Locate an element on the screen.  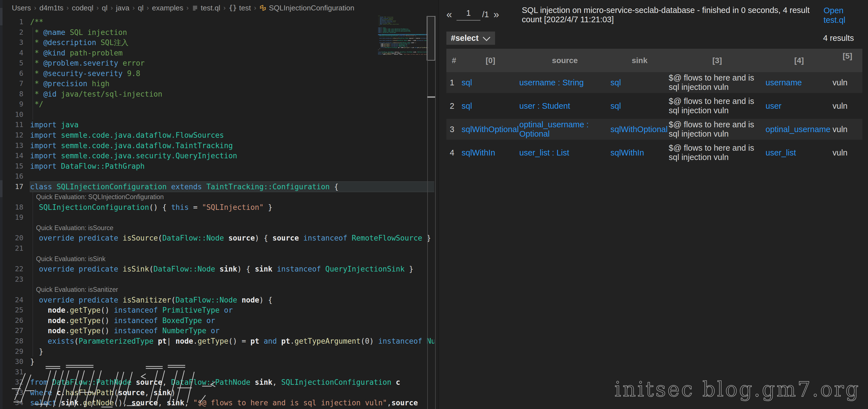
results-column-header: [4] is located at coordinates (799, 61).